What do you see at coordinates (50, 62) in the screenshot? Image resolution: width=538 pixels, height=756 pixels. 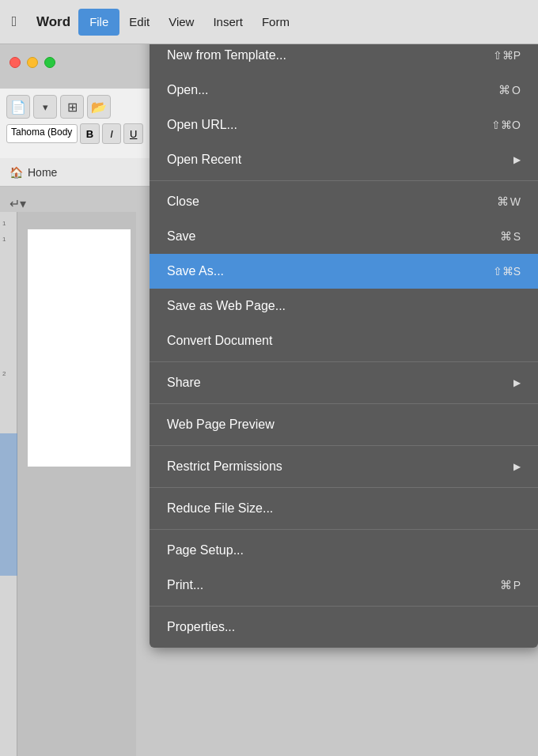 I see `maximize-button` at bounding box center [50, 62].